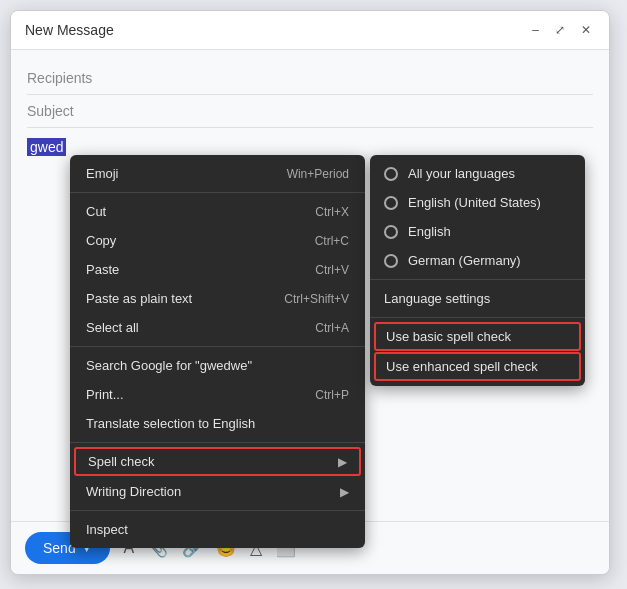 Image resolution: width=627 pixels, height=589 pixels. What do you see at coordinates (462, 174) in the screenshot?
I see `sub-label-all-languages: All your languages` at bounding box center [462, 174].